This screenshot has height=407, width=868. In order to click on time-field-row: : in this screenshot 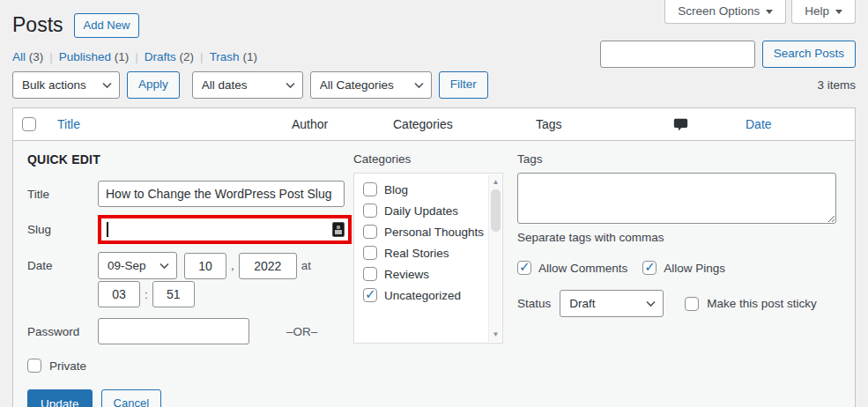, I will do `click(226, 294)`.